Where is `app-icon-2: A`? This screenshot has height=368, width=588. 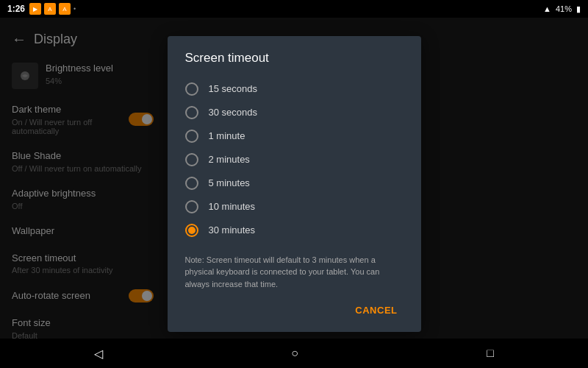 app-icon-2: A is located at coordinates (50, 9).